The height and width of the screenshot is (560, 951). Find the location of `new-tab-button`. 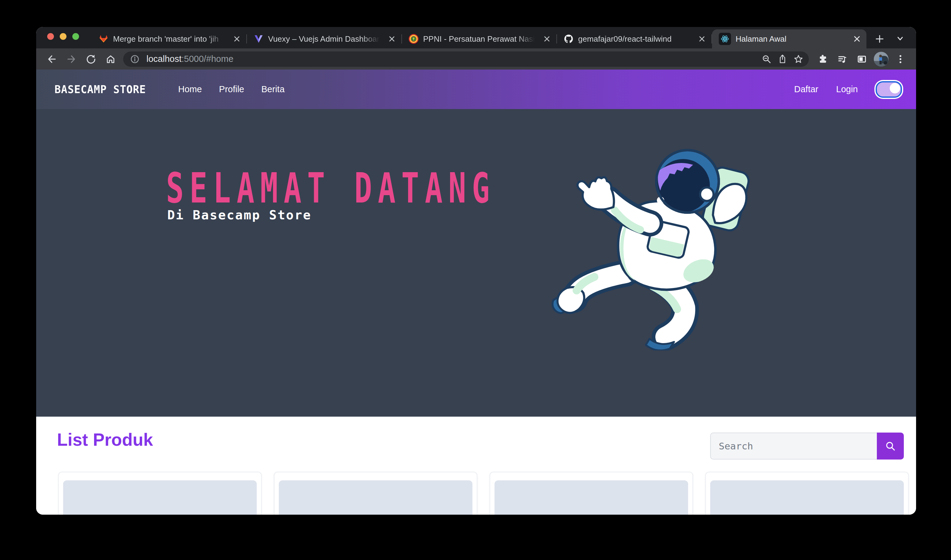

new-tab-button is located at coordinates (879, 39).